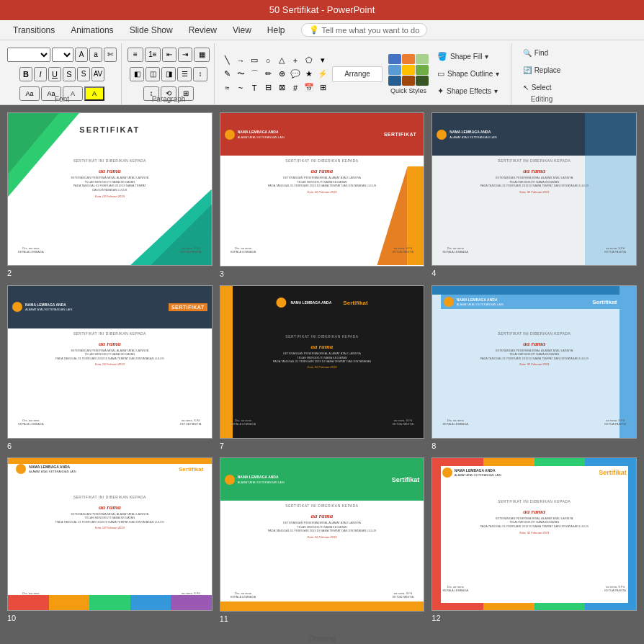  I want to click on decrease-font-btn: a, so click(96, 55).